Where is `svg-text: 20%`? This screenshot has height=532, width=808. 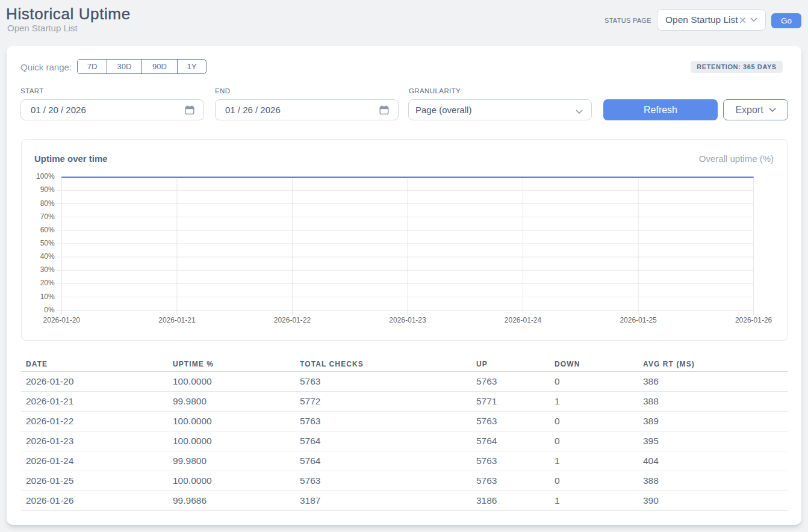 svg-text: 20% is located at coordinates (48, 283).